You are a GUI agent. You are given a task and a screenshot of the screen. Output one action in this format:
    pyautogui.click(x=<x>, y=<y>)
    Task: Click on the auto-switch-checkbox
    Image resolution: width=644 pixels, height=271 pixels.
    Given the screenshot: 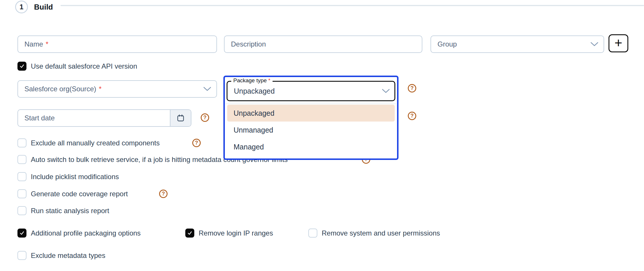 What is the action you would take?
    pyautogui.click(x=22, y=159)
    